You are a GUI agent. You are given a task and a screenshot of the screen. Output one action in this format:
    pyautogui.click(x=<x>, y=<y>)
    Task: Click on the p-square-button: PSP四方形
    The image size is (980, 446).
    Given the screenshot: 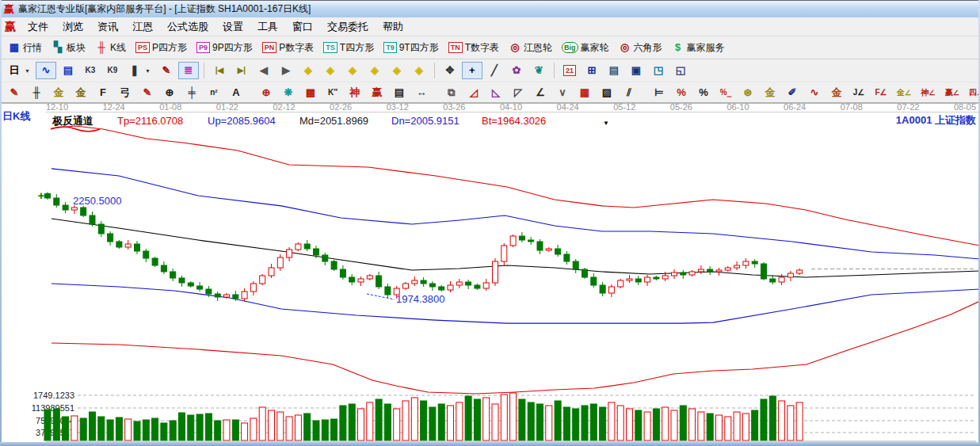 What is the action you would take?
    pyautogui.click(x=162, y=48)
    